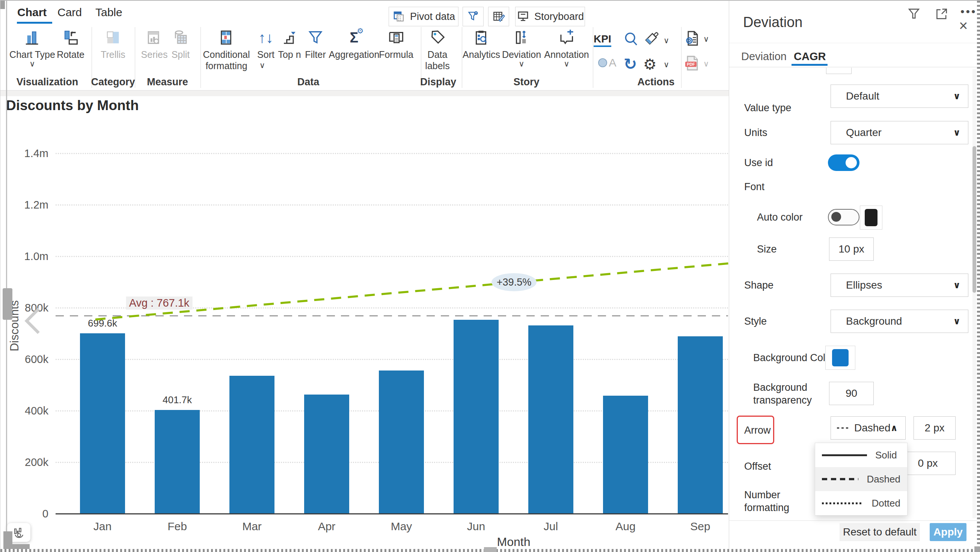 The width and height of the screenshot is (980, 552). I want to click on settings-gear-icon: ⚙, so click(650, 64).